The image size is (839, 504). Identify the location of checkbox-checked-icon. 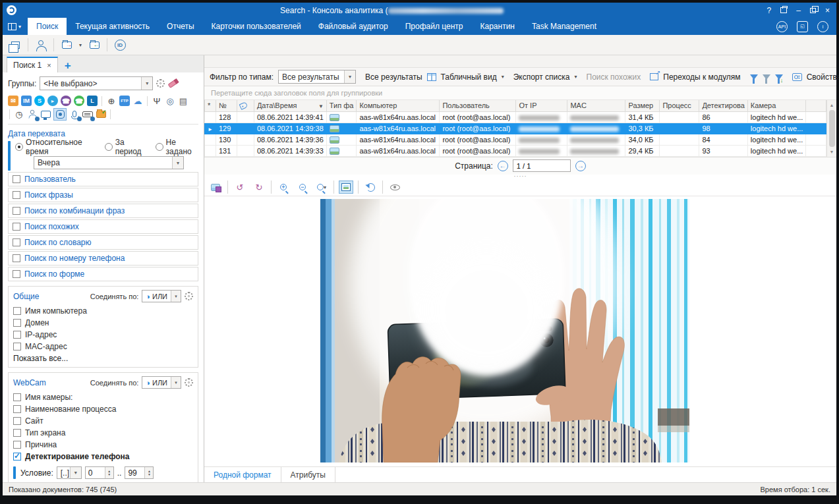
(17, 457).